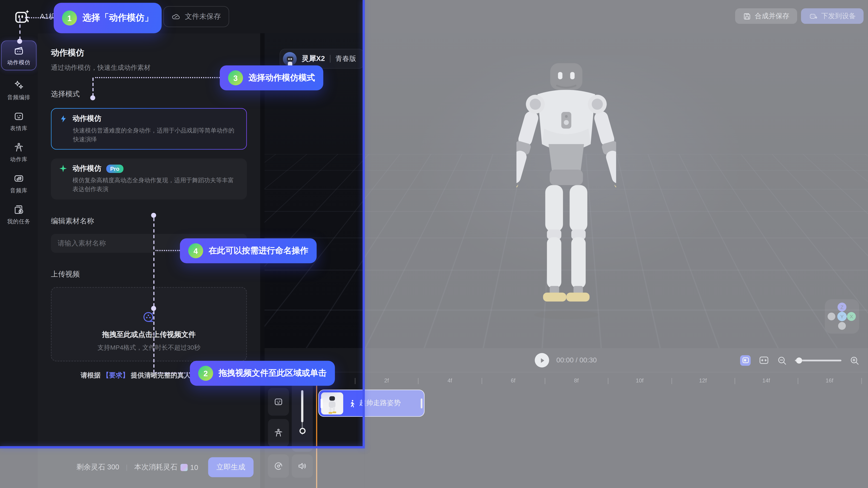  I want to click on requirement-link: 【要求】, so click(116, 375).